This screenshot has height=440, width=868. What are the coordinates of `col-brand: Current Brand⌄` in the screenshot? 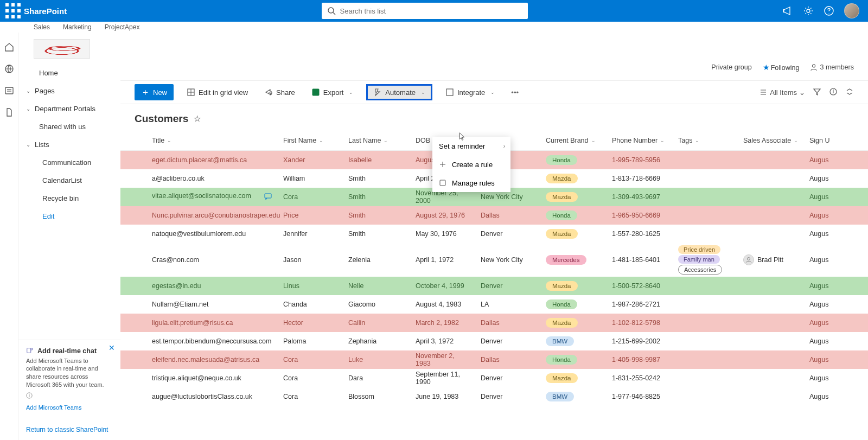 It's located at (573, 141).